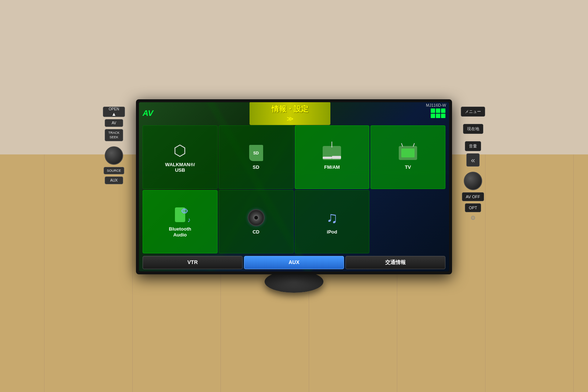 This screenshot has width=588, height=392. I want to click on volume-knob-right, so click(473, 181).